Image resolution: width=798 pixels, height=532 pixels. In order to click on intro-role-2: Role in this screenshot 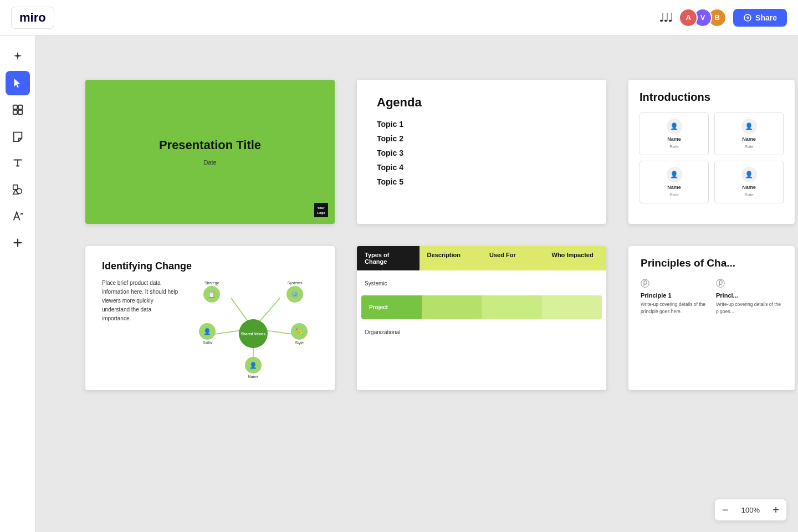, I will do `click(749, 146)`.